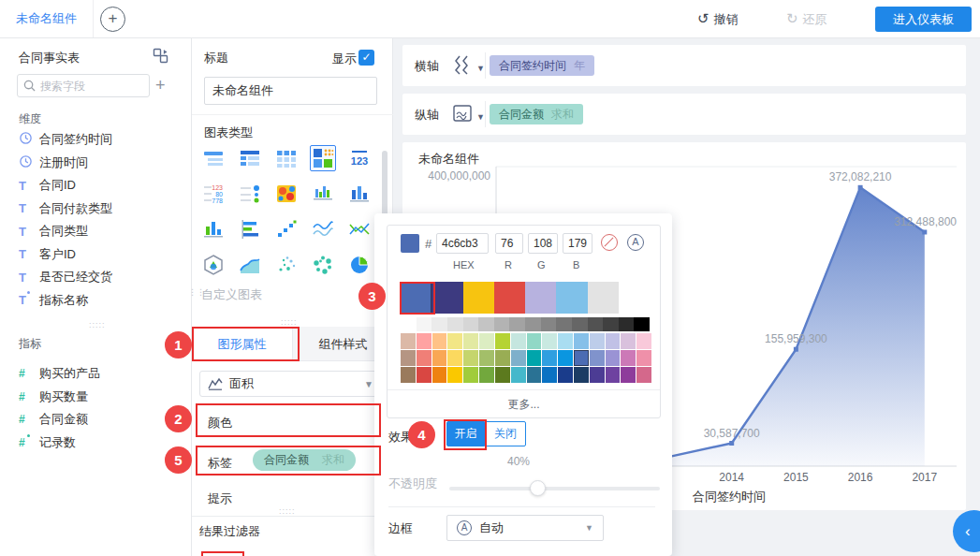 This screenshot has width=980, height=556. What do you see at coordinates (359, 265) in the screenshot?
I see `chart-type-pie-icon` at bounding box center [359, 265].